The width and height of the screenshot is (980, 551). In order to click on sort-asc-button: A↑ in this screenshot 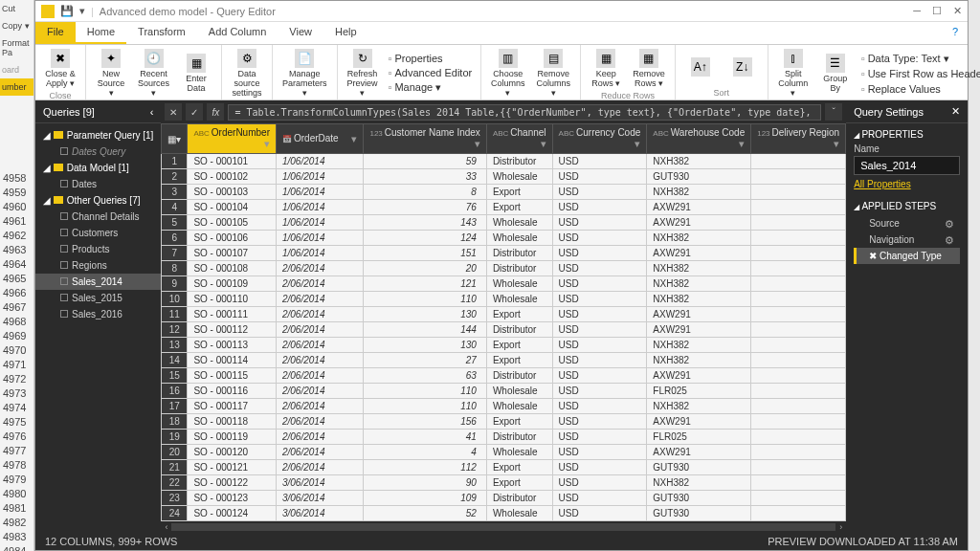, I will do `click(701, 67)`.